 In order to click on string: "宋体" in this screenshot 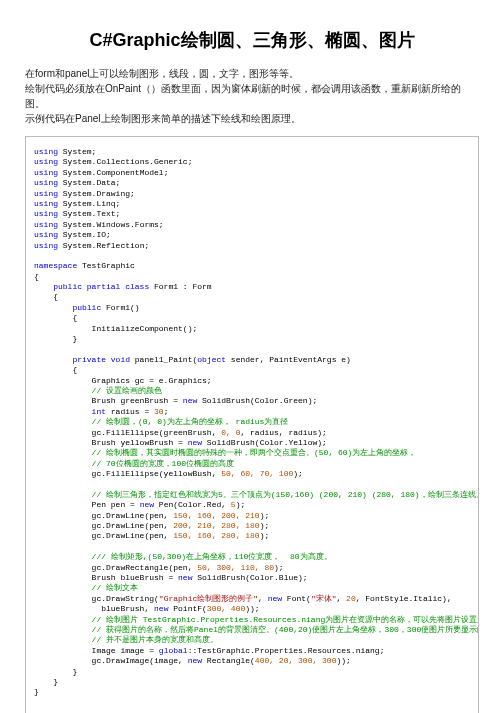, I will do `click(324, 598)`.